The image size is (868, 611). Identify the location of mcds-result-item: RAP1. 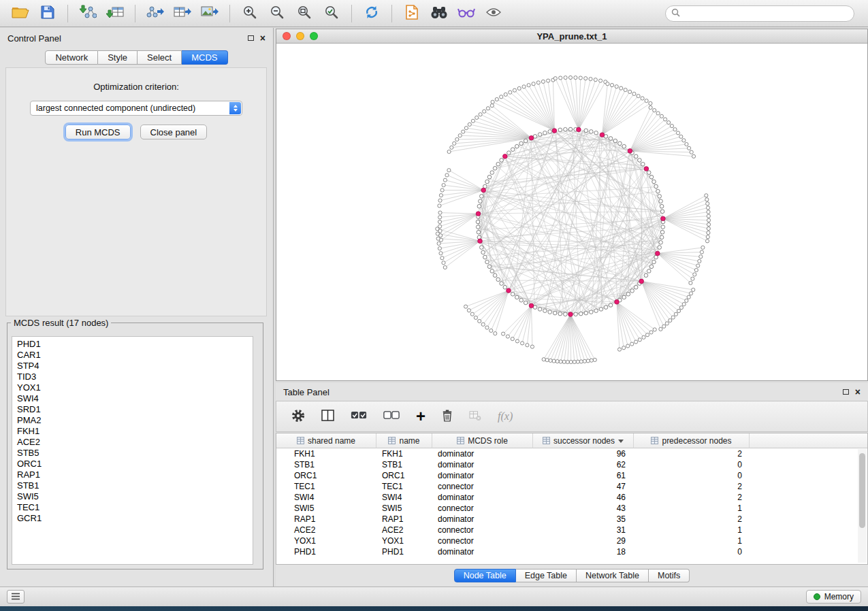
(132, 475).